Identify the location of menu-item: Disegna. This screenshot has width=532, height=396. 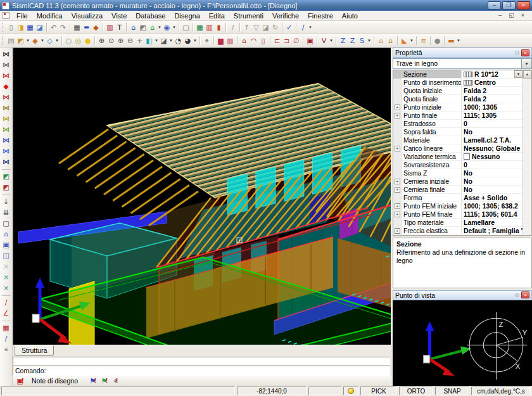
(187, 16).